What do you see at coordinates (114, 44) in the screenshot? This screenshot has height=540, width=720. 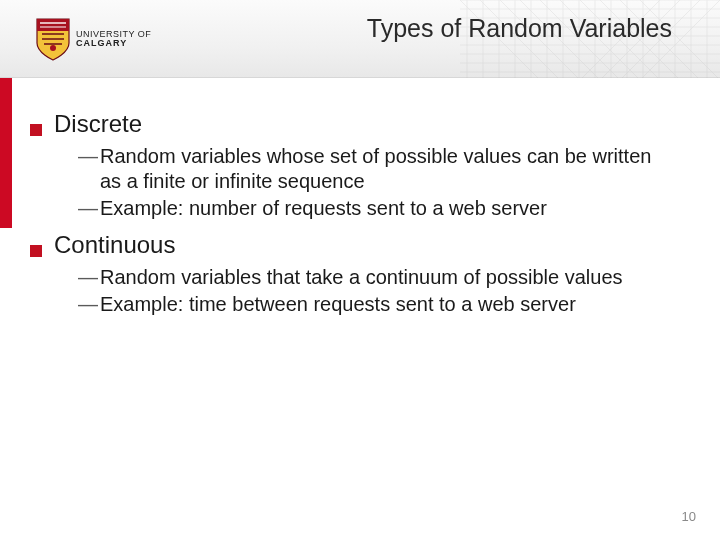 I see `logo-line2: CALGARY` at bounding box center [114, 44].